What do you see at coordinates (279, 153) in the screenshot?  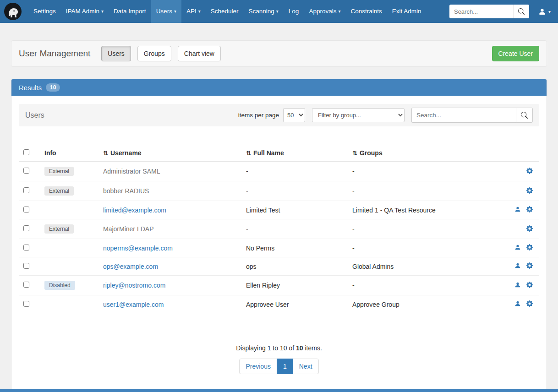 I see `table-header-row: Info ⇅Username ⇅Full Name ⇅Groups` at bounding box center [279, 153].